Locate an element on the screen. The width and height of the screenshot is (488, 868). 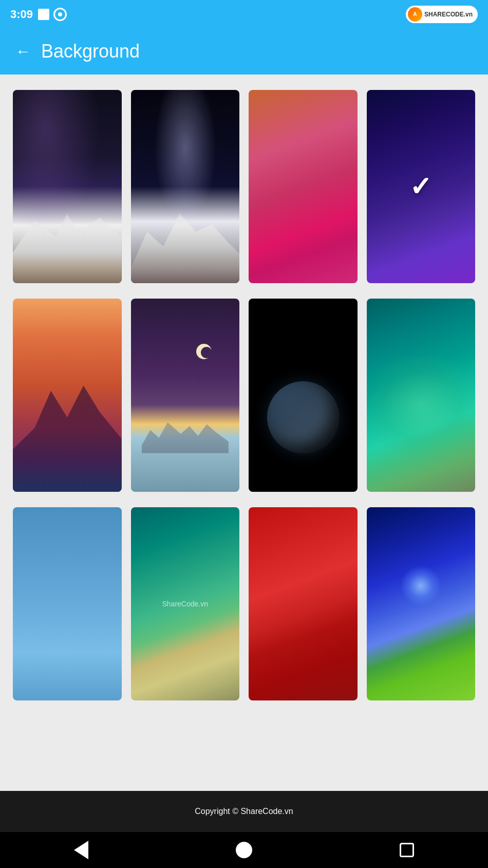
system-back-button is located at coordinates (81, 850).